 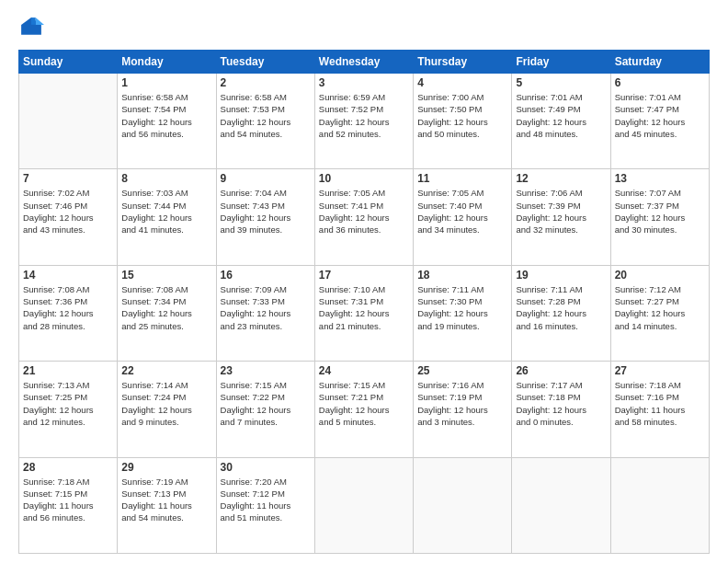 I want to click on cell-1-5: 12Sunrise: 7:06 AMSunset: 7:39 PMDayligh…, so click(x=561, y=217).